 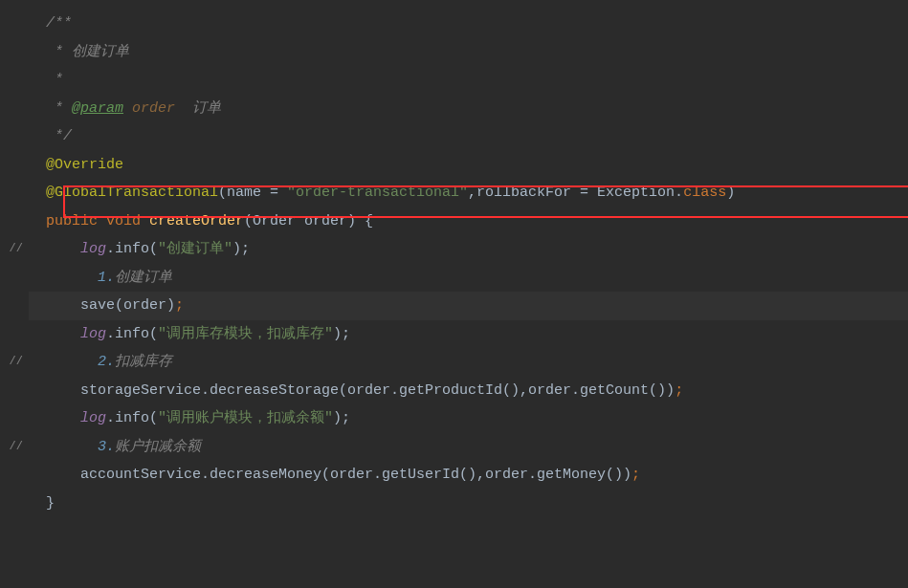 I want to click on code-line: log.info("调用账户模块，扣减余额");, so click(x=469, y=419).